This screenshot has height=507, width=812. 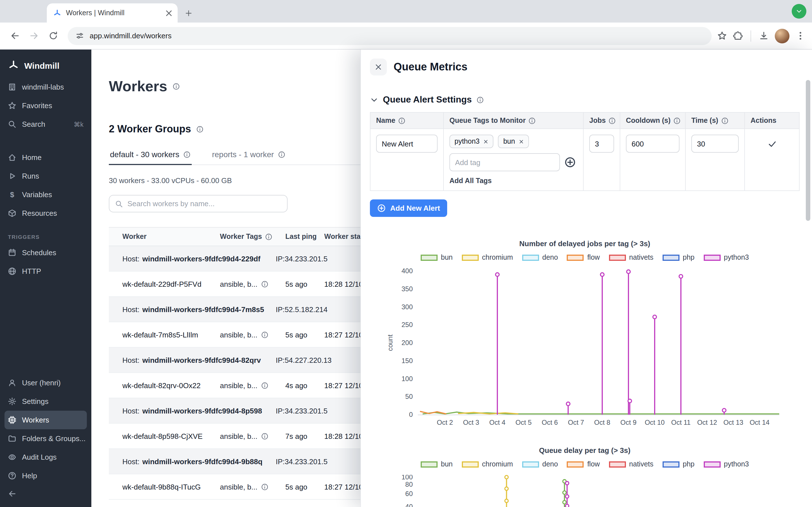 I want to click on sidebar-item-workspace: windmill-labs, so click(x=46, y=87).